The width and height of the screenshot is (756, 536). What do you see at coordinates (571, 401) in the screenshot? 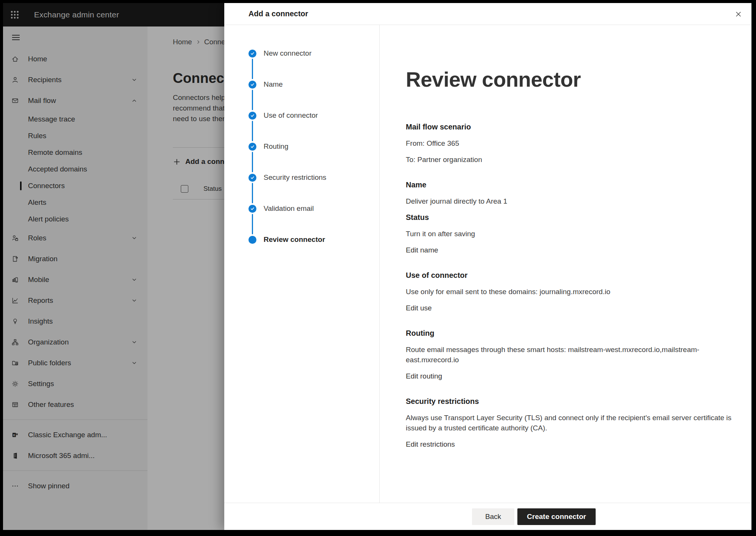
I see `section-header-security-restrictions: Security restrictions` at bounding box center [571, 401].